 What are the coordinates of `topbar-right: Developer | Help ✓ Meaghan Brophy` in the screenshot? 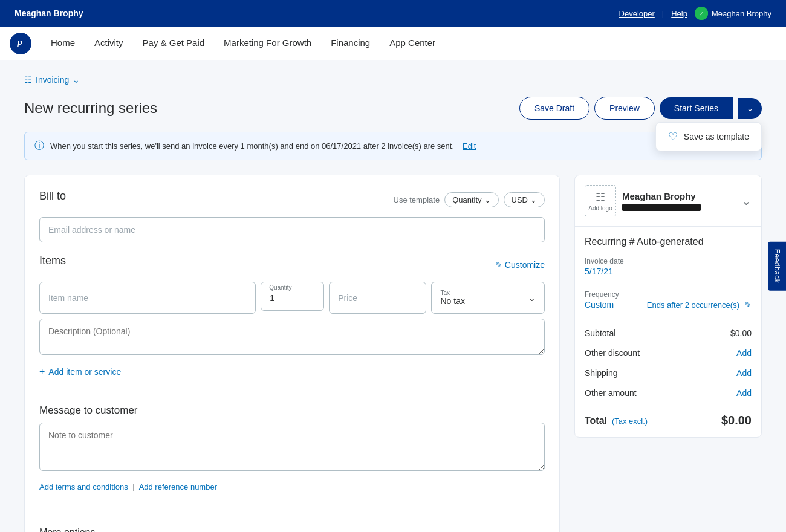 It's located at (695, 13).